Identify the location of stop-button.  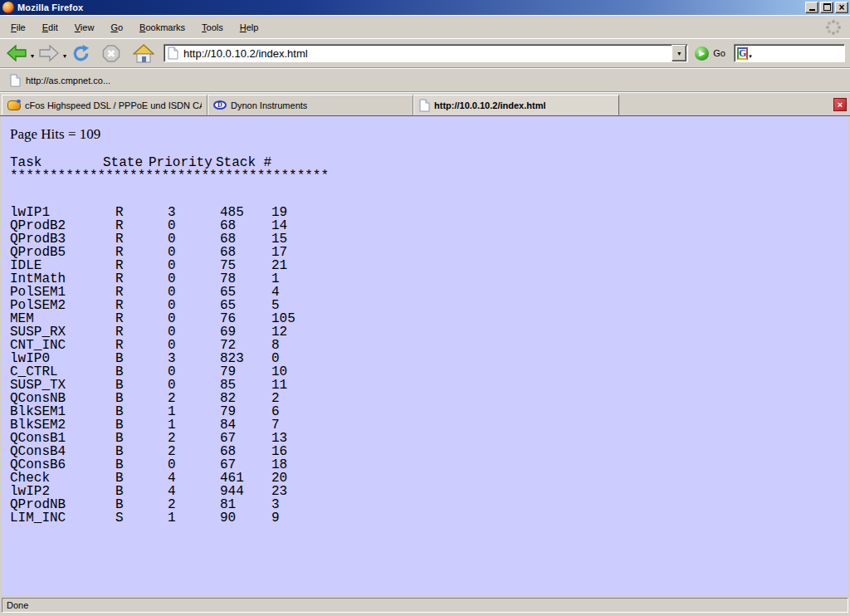
(111, 53).